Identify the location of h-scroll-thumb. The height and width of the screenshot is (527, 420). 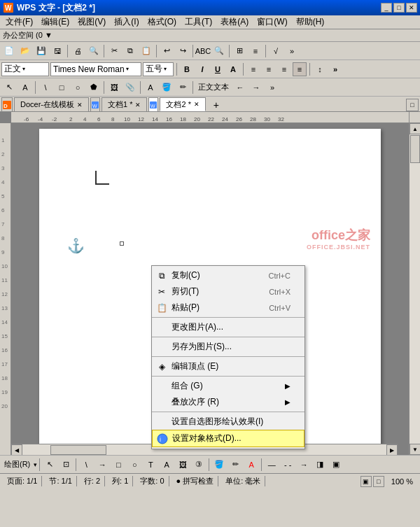
(78, 450).